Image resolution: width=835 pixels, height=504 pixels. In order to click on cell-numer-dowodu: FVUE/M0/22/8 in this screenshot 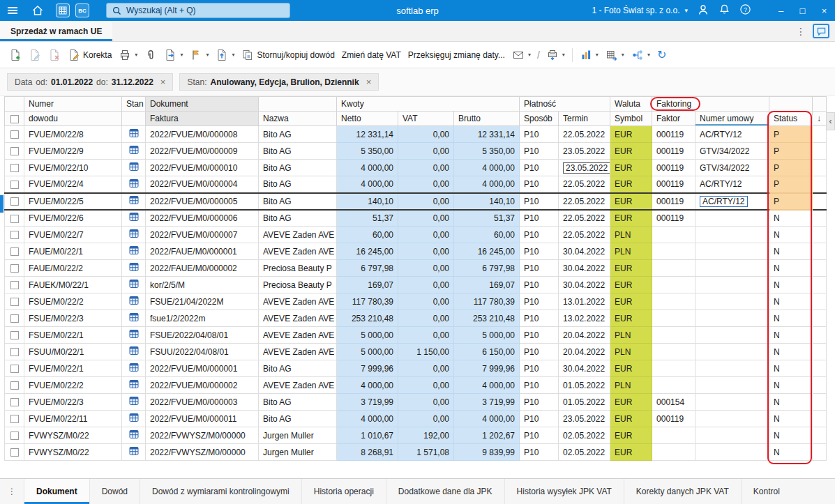, I will do `click(73, 135)`.